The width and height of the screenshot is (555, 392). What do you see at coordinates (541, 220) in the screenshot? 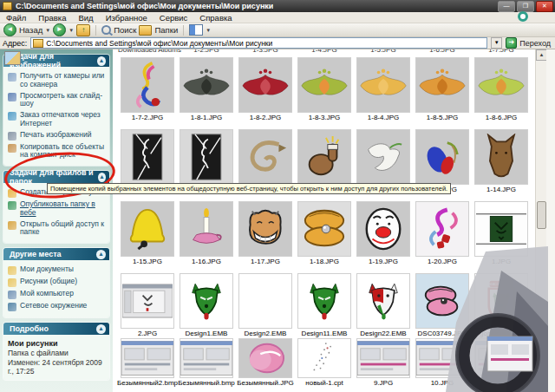
I see `vertical-scrollbar: ▲ ▼` at bounding box center [541, 220].